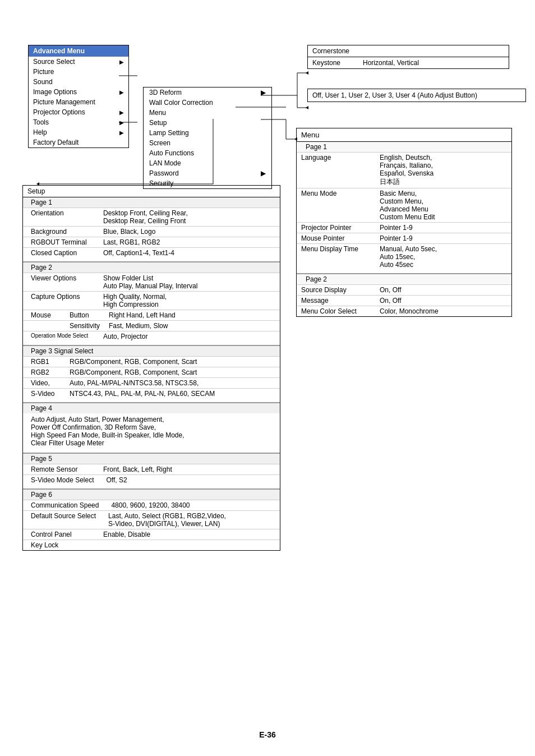 This screenshot has height=756, width=535. I want to click on setup-page3: Page 3 Signal Select, so click(151, 351).